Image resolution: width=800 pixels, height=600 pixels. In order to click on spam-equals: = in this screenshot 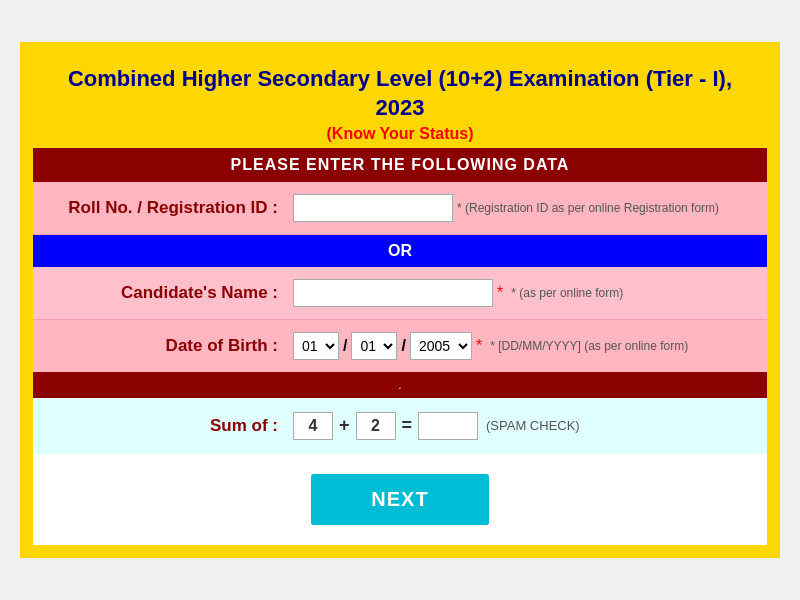, I will do `click(408, 426)`.